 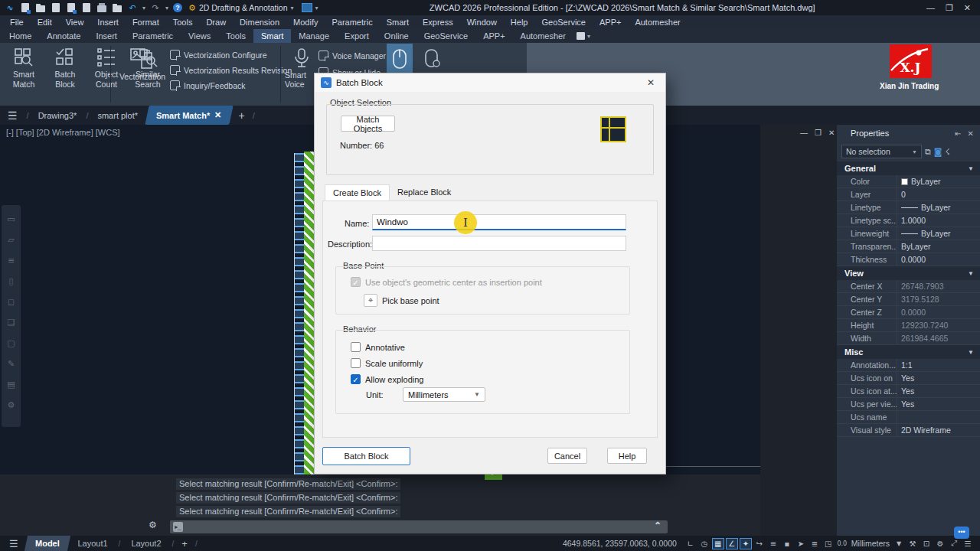 I want to click on preview-icon, so click(x=117, y=8).